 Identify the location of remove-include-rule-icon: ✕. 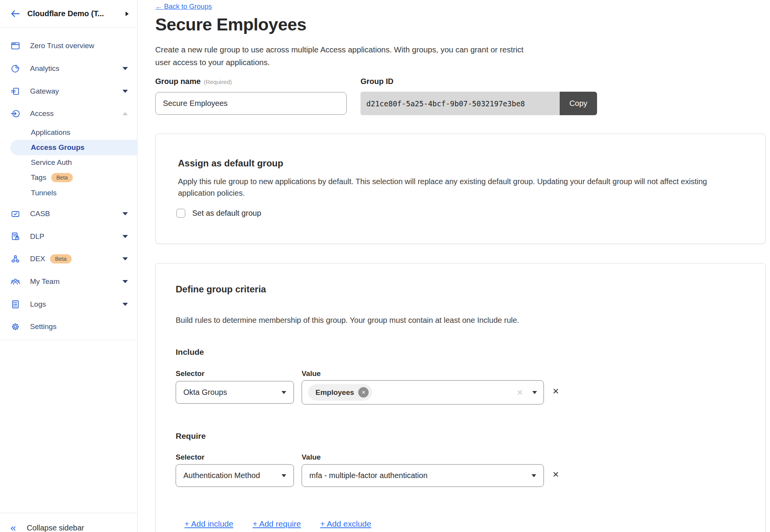
(556, 391).